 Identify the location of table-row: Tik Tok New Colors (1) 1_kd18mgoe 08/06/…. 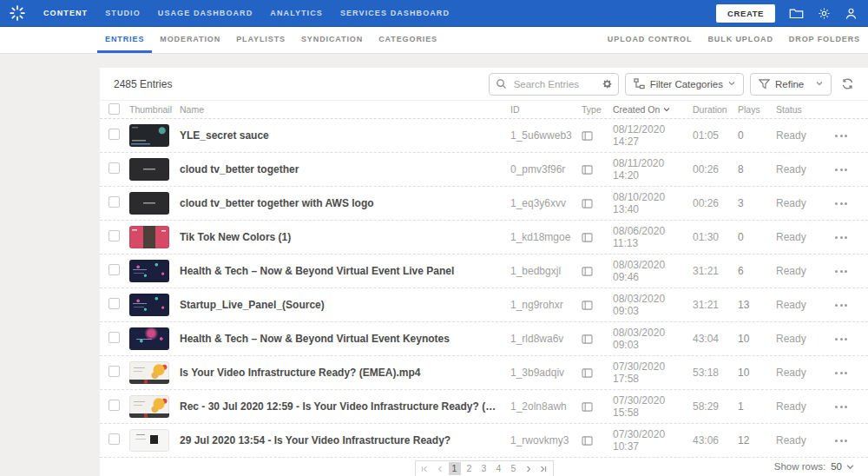
(484, 238).